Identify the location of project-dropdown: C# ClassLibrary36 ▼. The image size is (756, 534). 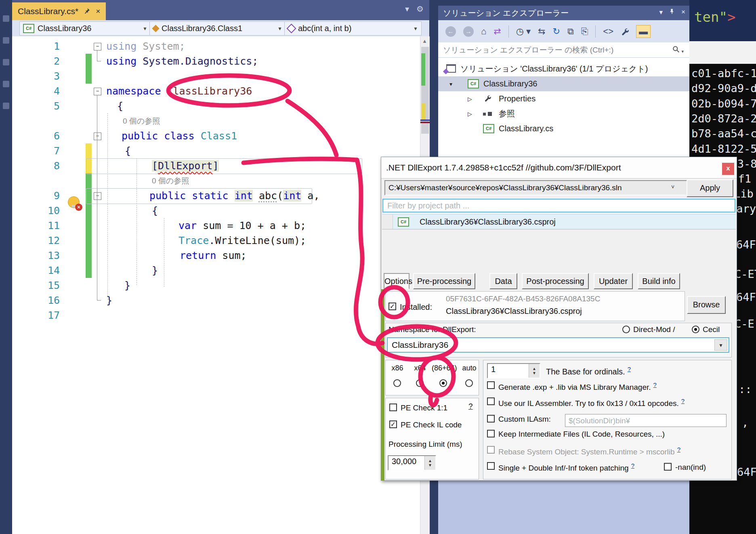
(85, 28).